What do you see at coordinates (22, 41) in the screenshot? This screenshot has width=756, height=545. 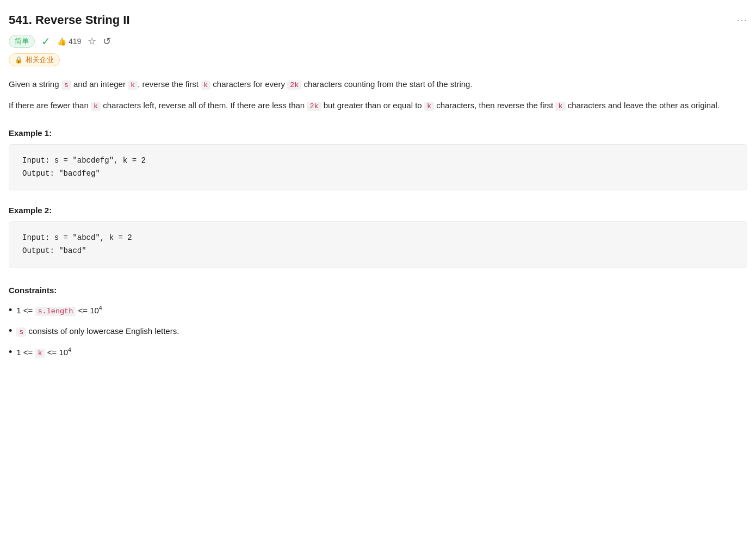 I see `difficulty-tag: 简单` at bounding box center [22, 41].